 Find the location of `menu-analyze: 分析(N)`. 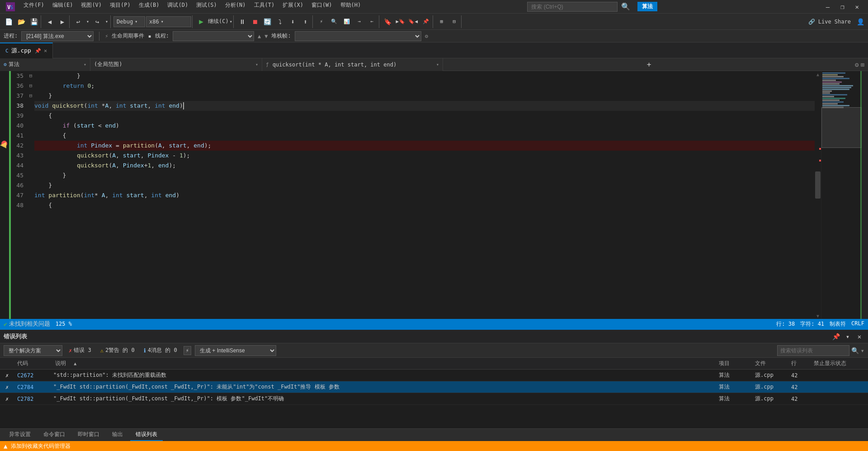

menu-analyze: 分析(N) is located at coordinates (236, 7).